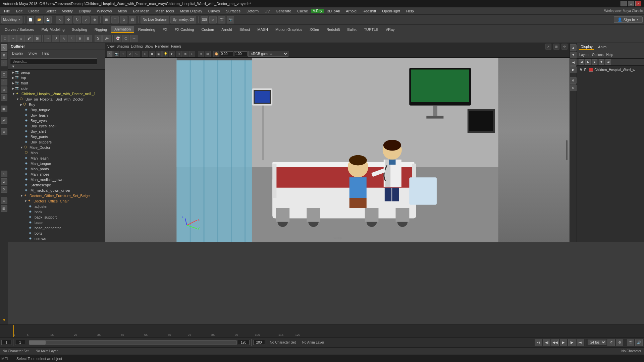 Image resolution: width=644 pixels, height=362 pixels. What do you see at coordinates (244, 343) in the screenshot?
I see `frame-end-input` at bounding box center [244, 343].